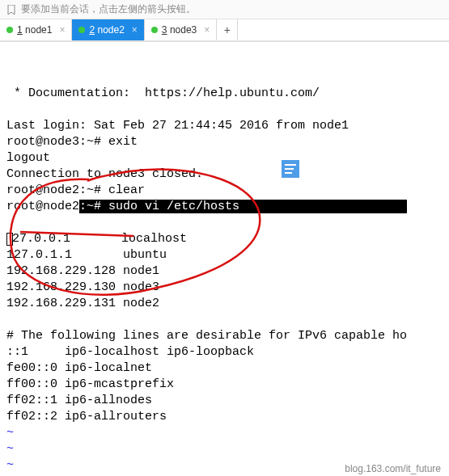 This screenshot has height=476, width=449. I want to click on text-align-icon, so click(290, 169).